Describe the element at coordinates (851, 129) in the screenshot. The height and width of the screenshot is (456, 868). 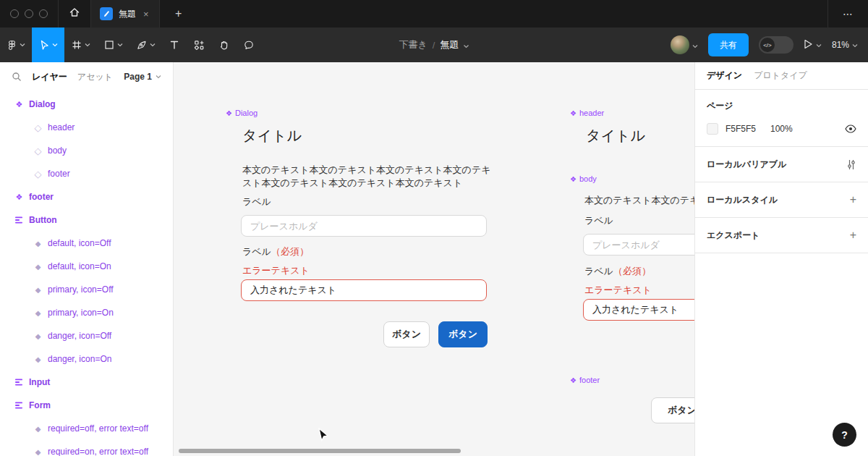
I see `eye-icon` at that location.